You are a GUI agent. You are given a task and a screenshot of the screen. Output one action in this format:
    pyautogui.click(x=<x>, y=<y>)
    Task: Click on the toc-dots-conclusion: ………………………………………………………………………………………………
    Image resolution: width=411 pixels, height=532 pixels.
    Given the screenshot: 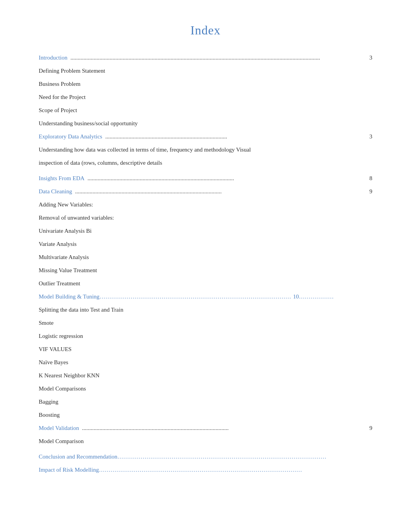 What is the action you would take?
    pyautogui.click(x=222, y=457)
    